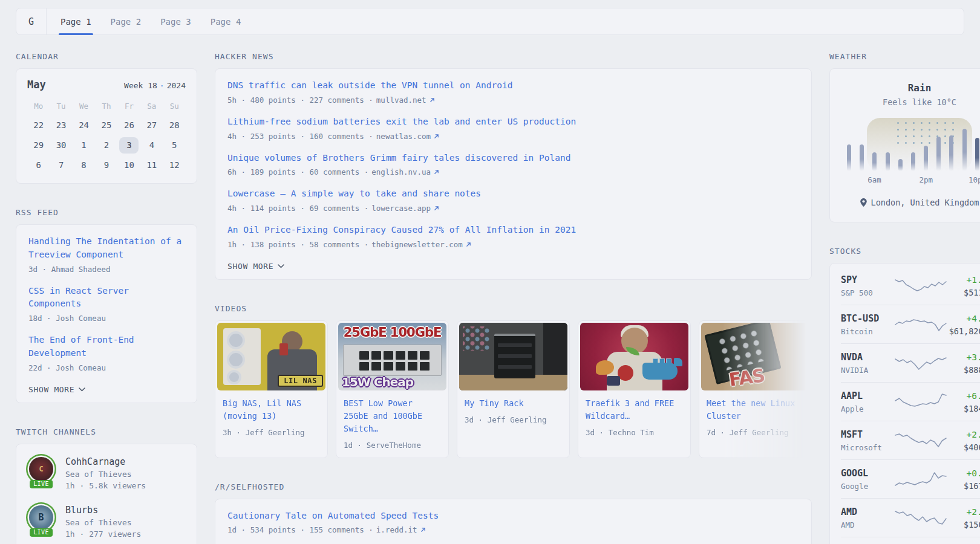 The width and height of the screenshot is (980, 544). What do you see at coordinates (226, 22) in the screenshot?
I see `tab-page-4: Page 4` at bounding box center [226, 22].